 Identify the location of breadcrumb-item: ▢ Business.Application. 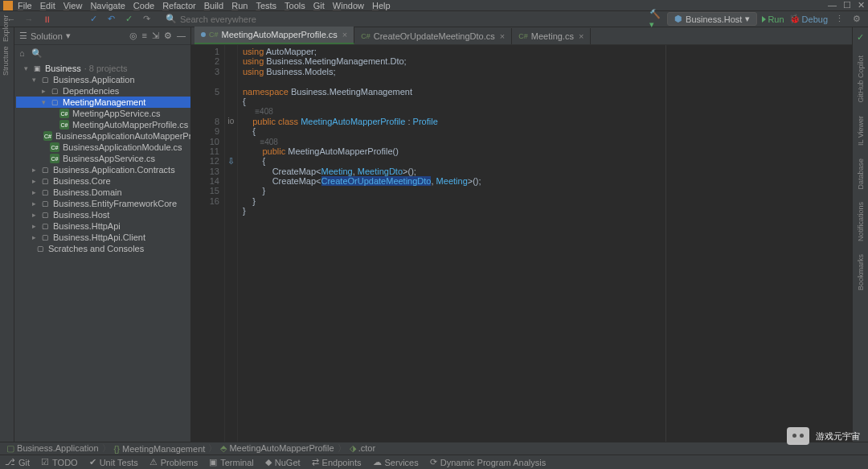
(53, 449).